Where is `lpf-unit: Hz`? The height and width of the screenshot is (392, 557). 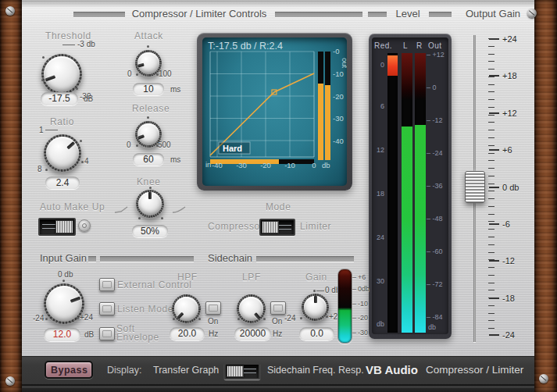
lpf-unit: Hz is located at coordinates (277, 334).